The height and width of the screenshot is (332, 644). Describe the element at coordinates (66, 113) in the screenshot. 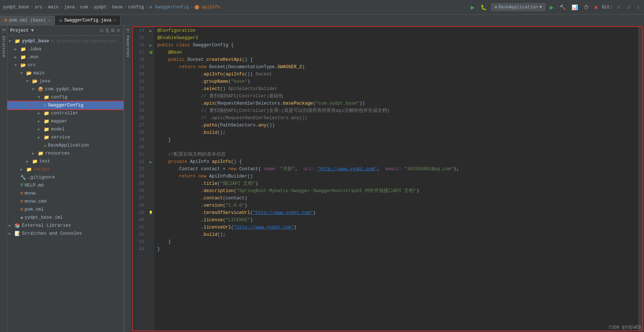

I see `tree-item-controller: ▶ 📁 controller` at that location.